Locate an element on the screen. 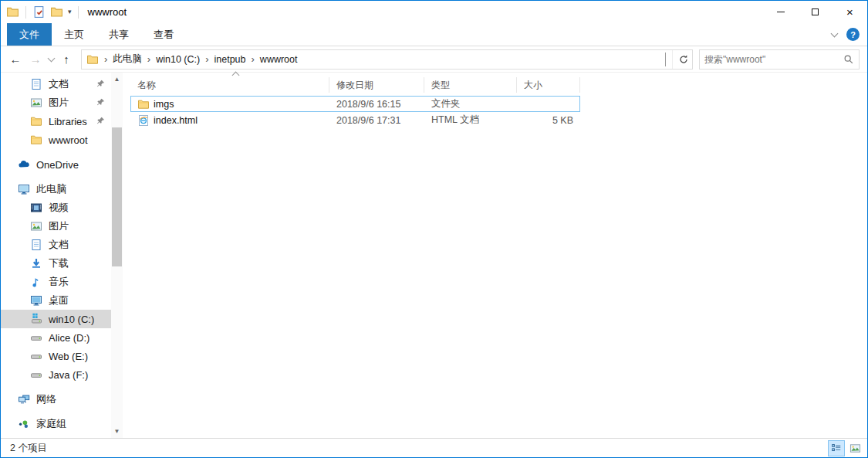  file-type: 文件夹 is located at coordinates (471, 103).